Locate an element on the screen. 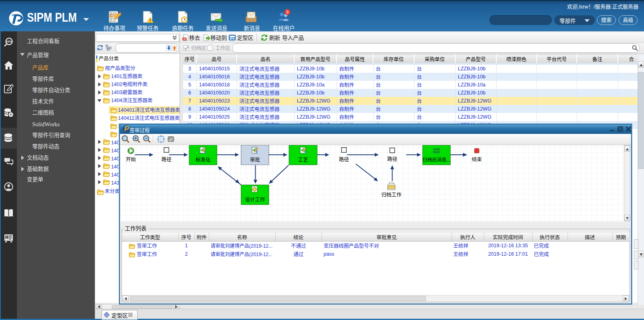 The height and width of the screenshot is (320, 644). svg-text: 归档后消息... is located at coordinates (436, 160).